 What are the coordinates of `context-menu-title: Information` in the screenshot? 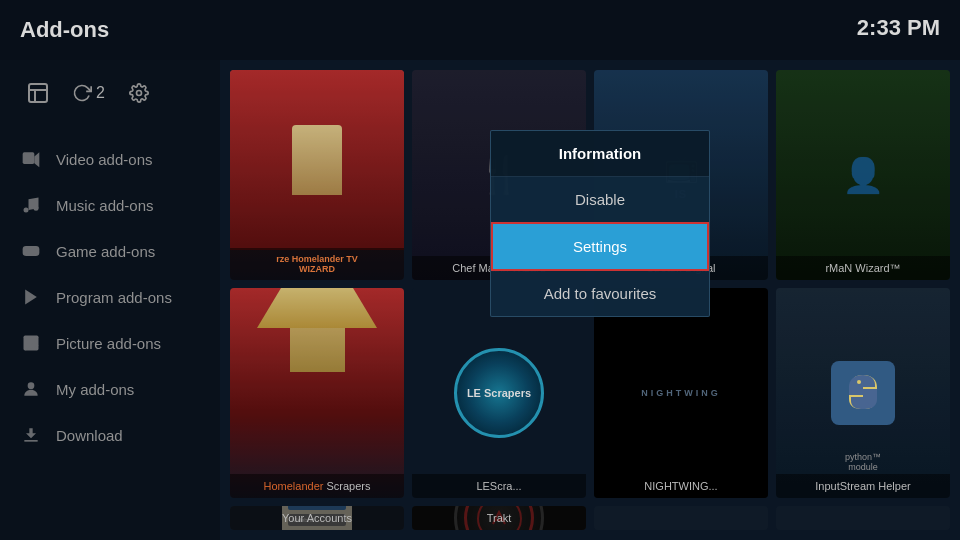 It's located at (600, 154).